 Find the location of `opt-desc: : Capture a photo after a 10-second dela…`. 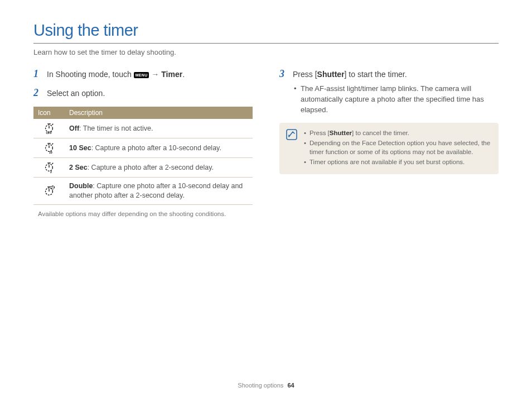

opt-desc: : Capture a photo after a 10-second dela… is located at coordinates (156, 148).